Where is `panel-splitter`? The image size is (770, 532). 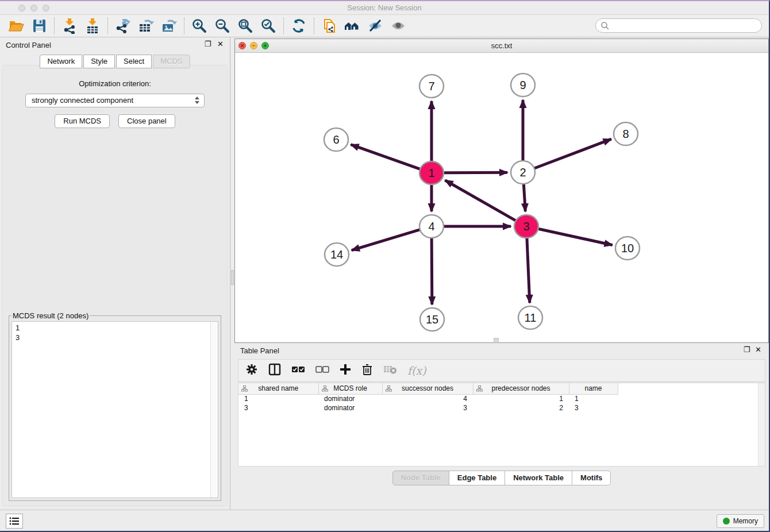 panel-splitter is located at coordinates (232, 273).